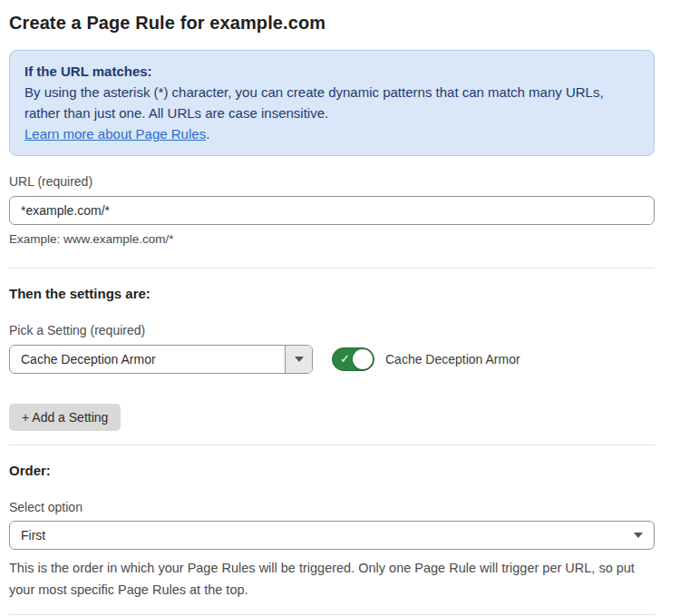  Describe the element at coordinates (363, 359) in the screenshot. I see `toggle-knob` at that location.